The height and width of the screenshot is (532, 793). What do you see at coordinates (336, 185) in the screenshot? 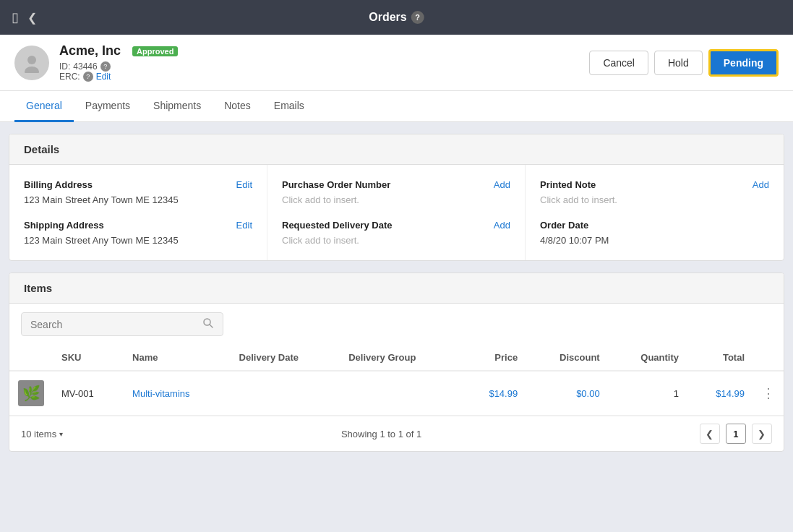
I see `purchase-order-label: Purchase Order Number` at bounding box center [336, 185].